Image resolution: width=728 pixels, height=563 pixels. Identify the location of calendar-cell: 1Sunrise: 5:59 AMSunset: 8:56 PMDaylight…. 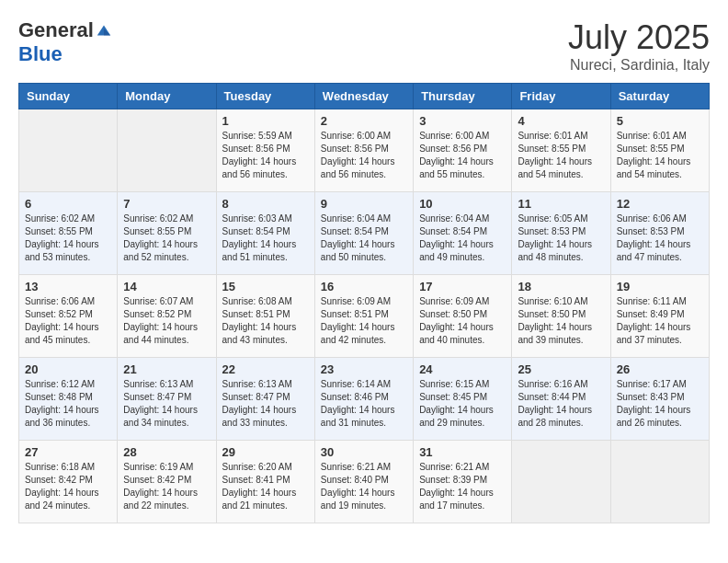
(265, 151).